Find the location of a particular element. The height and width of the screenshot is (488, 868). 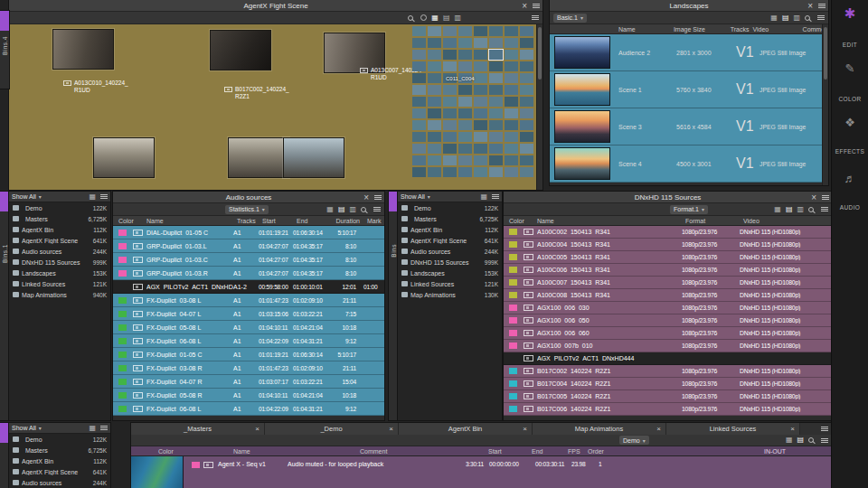

docked-tab-bins-2: Bins is located at coordinates (393, 305).